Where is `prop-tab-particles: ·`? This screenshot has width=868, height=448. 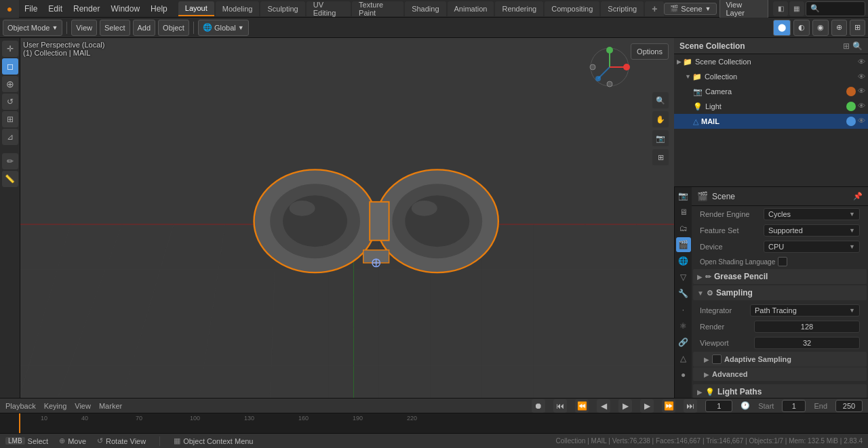 prop-tab-particles: · is located at coordinates (684, 310).